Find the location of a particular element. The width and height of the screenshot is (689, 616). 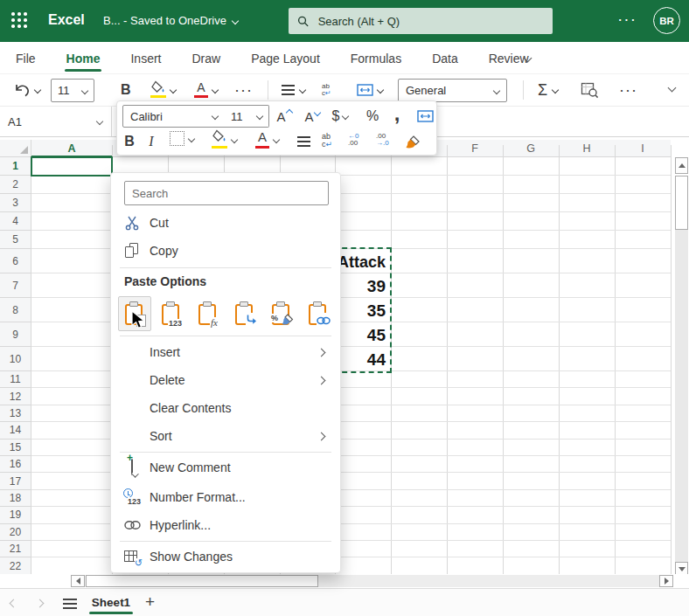

menu-item-show-changes: ↺ Show Changes is located at coordinates (226, 557).